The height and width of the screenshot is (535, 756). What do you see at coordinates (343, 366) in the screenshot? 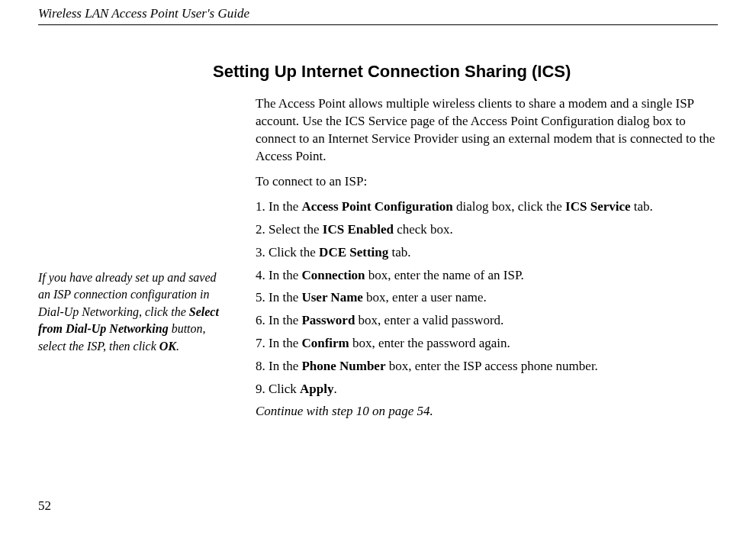
I see `step-bold: Phone Number` at bounding box center [343, 366].